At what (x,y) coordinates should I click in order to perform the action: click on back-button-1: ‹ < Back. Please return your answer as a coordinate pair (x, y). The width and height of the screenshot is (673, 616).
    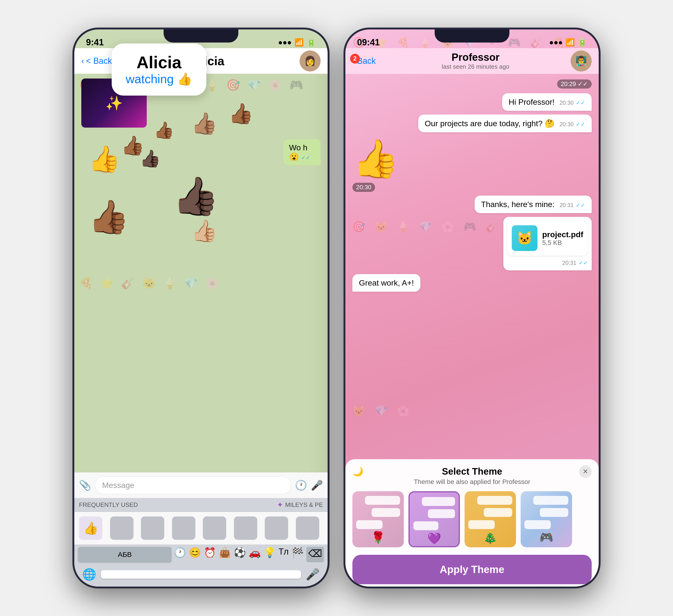
    Looking at the image, I should click on (97, 61).